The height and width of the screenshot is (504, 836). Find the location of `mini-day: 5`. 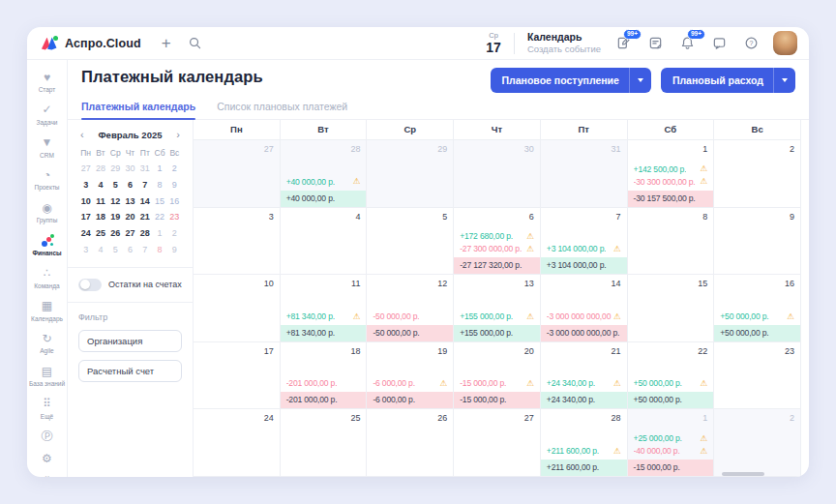

mini-day: 5 is located at coordinates (116, 186).